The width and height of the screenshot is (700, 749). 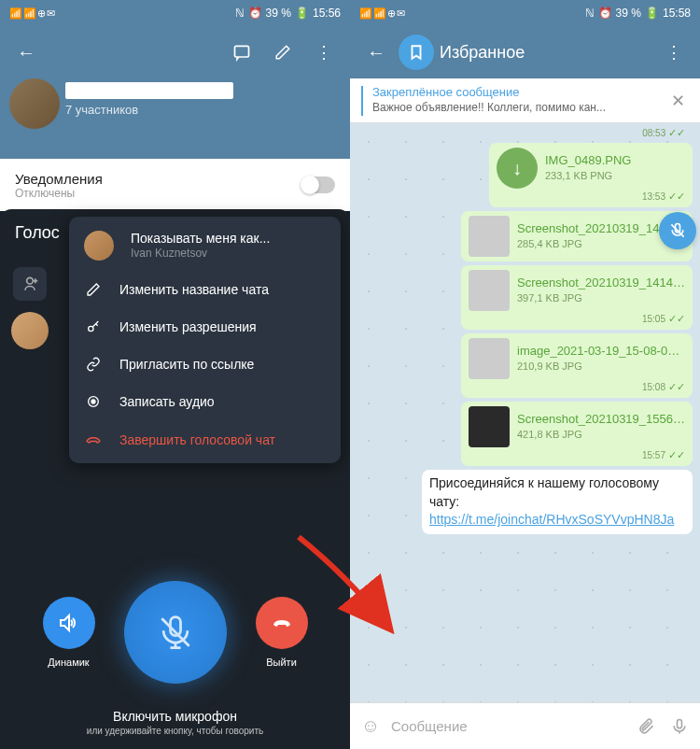 What do you see at coordinates (678, 101) in the screenshot?
I see `close-icon: ✕` at bounding box center [678, 101].